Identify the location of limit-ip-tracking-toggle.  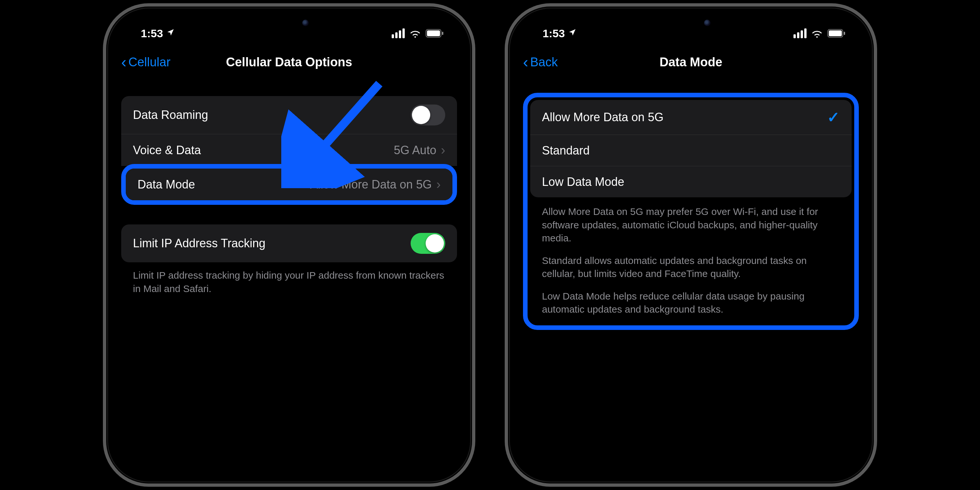
(428, 243).